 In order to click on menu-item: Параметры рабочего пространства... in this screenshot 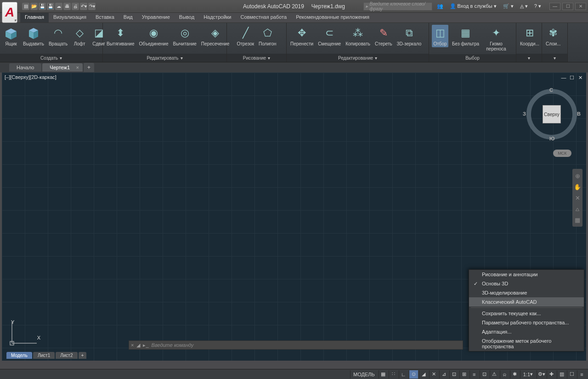, I will do `click(526, 323)`.